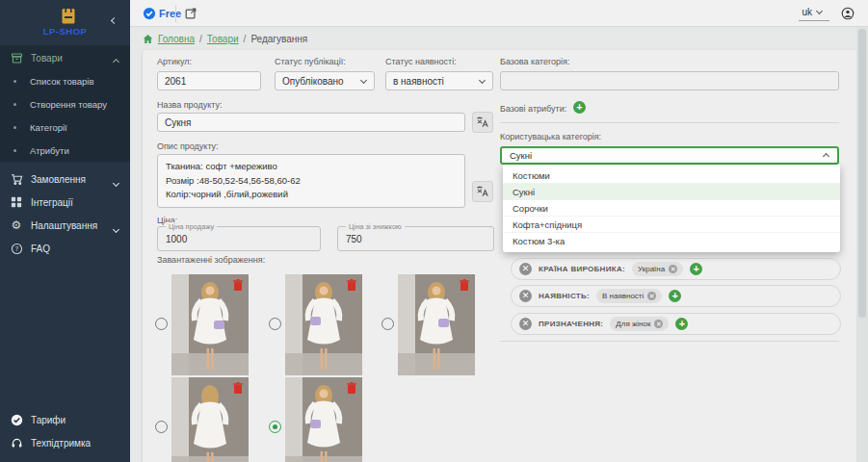 The width and height of the screenshot is (868, 462). I want to click on dropdown-option: Костюми, so click(671, 175).